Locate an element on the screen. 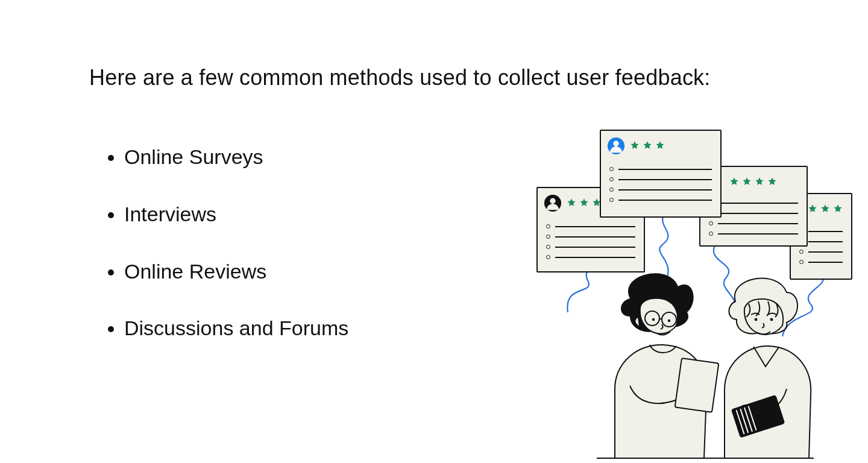 The width and height of the screenshot is (868, 463). bullet-item: Online Reviews is located at coordinates (236, 271).